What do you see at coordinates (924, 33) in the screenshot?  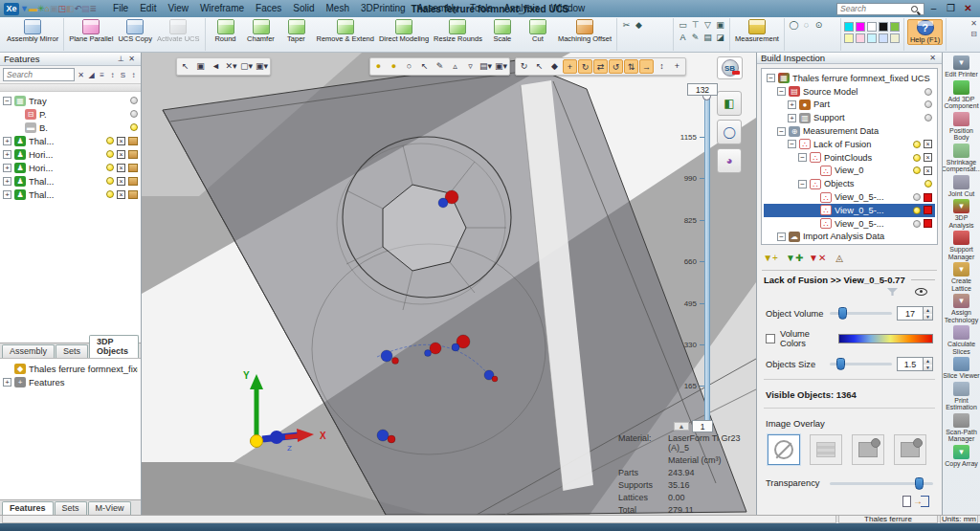 I see `ribbon-button-help-f1-: ?Help (F1)` at bounding box center [924, 33].